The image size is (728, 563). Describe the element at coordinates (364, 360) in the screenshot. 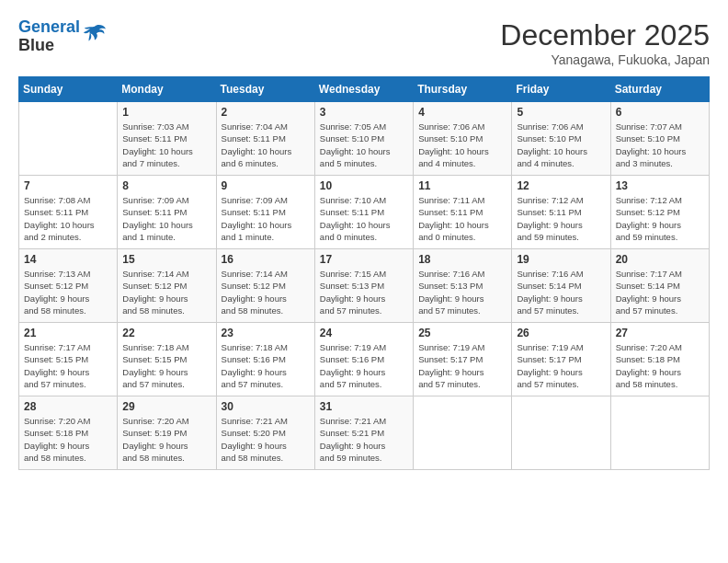

I see `calendar-cell: 24 Sunrise: 7:19 AMSunset: 5:16 PMDaylig…` at that location.